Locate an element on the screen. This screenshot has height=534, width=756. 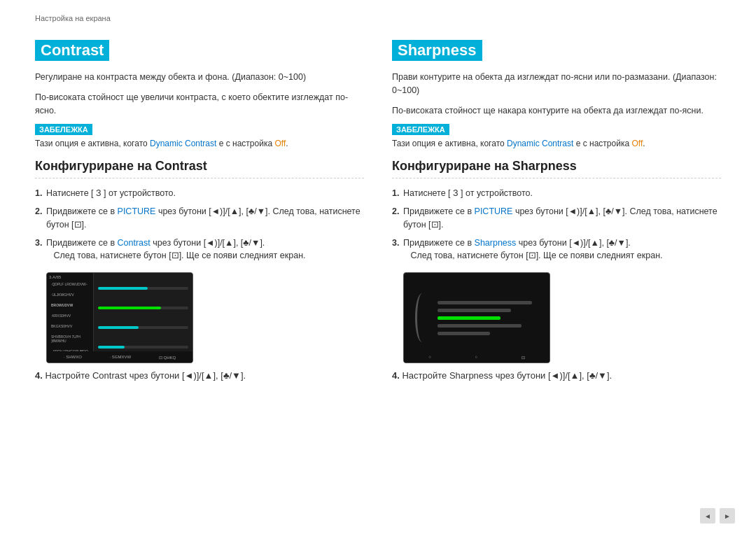
contrast-step4: 4. Настройте Contrast чрез бутони [◄)]/[… is located at coordinates (200, 375).